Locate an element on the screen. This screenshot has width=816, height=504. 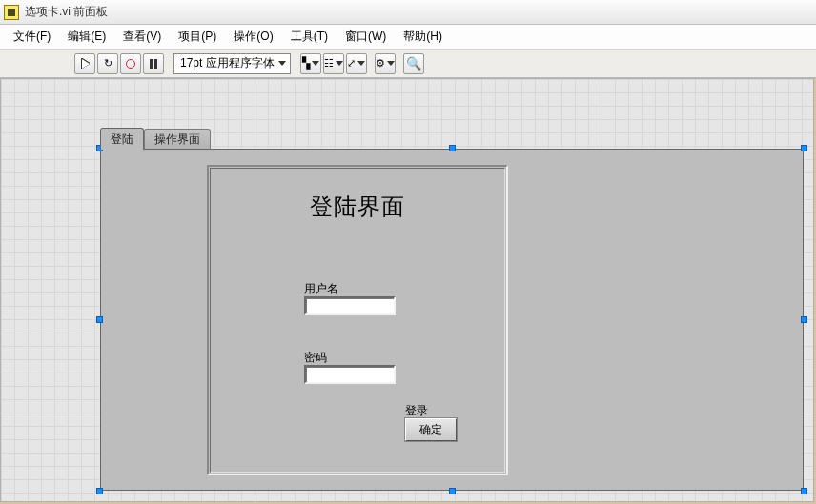
resize-button: ⤢ is located at coordinates (357, 64).